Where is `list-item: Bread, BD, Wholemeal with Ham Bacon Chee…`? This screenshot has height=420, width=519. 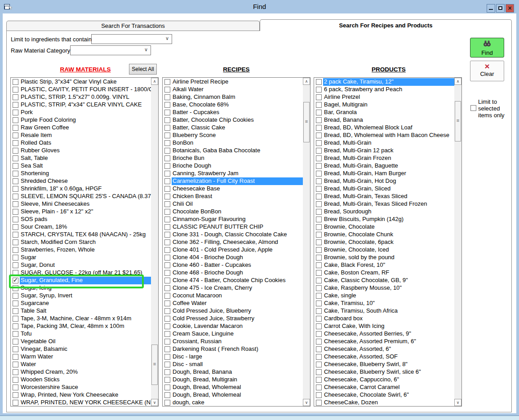 list-item: Bread, BD, Wholemeal with Ham Bacon Chee… is located at coordinates (384, 136).